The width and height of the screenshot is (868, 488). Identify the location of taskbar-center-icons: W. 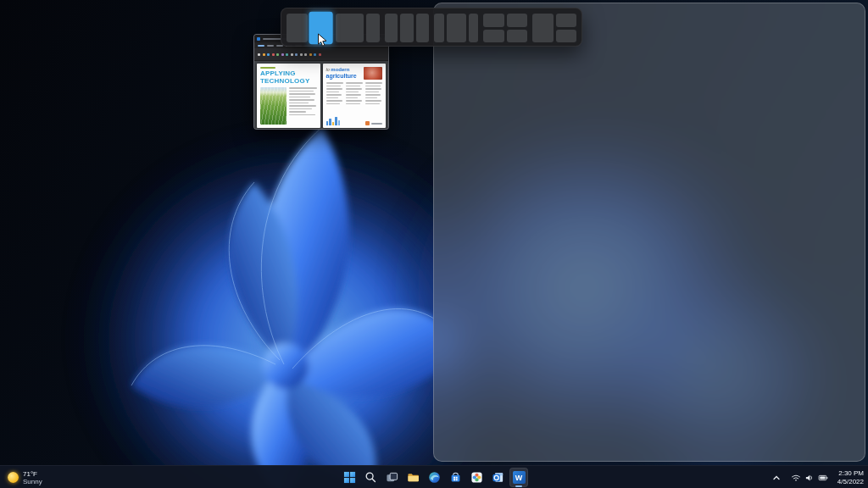
(434, 478).